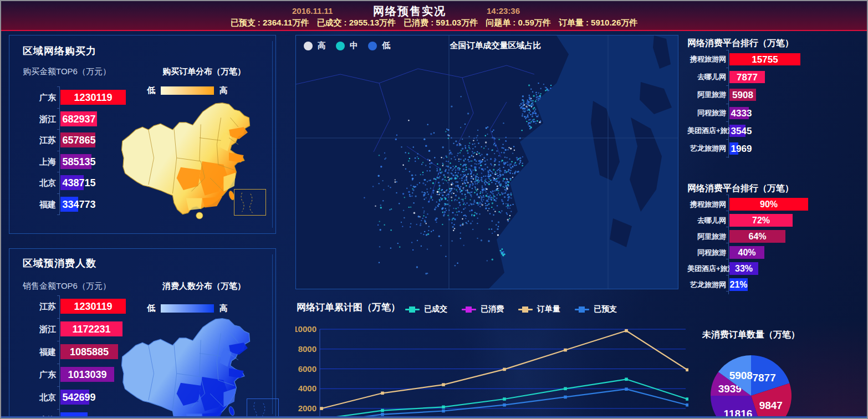  Describe the element at coordinates (503, 11) in the screenshot. I see `header-time: 14:23:36` at that location.